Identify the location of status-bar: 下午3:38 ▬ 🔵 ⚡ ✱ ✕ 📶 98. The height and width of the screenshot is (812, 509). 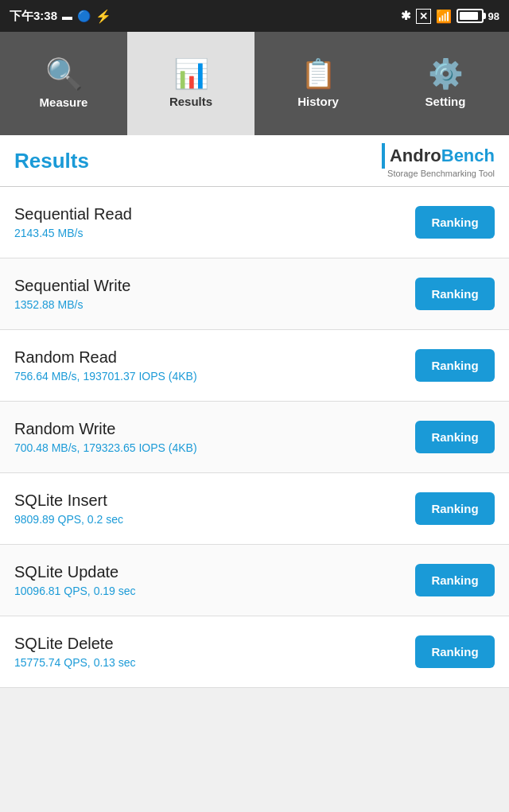
(254, 16).